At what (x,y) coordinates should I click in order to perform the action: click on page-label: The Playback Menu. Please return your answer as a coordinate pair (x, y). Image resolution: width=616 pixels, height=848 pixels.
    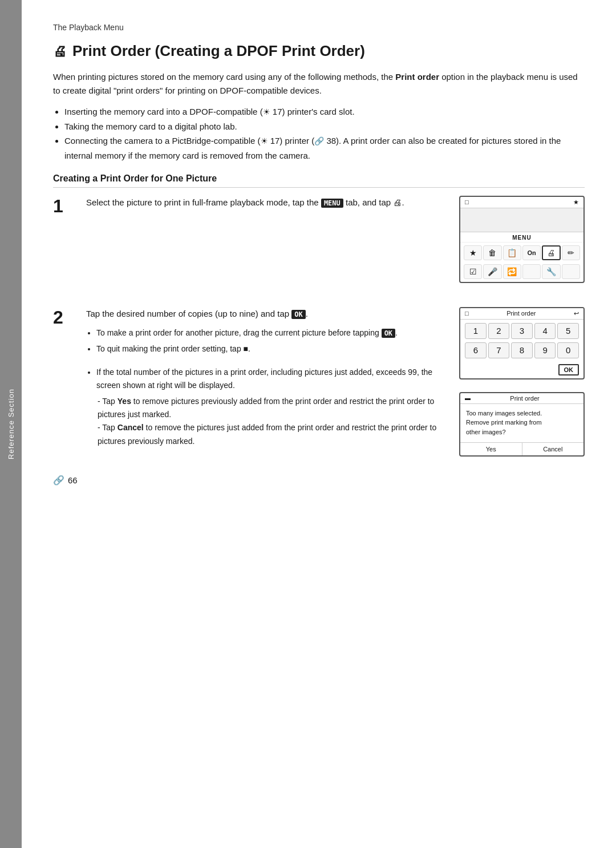
    Looking at the image, I should click on (319, 27).